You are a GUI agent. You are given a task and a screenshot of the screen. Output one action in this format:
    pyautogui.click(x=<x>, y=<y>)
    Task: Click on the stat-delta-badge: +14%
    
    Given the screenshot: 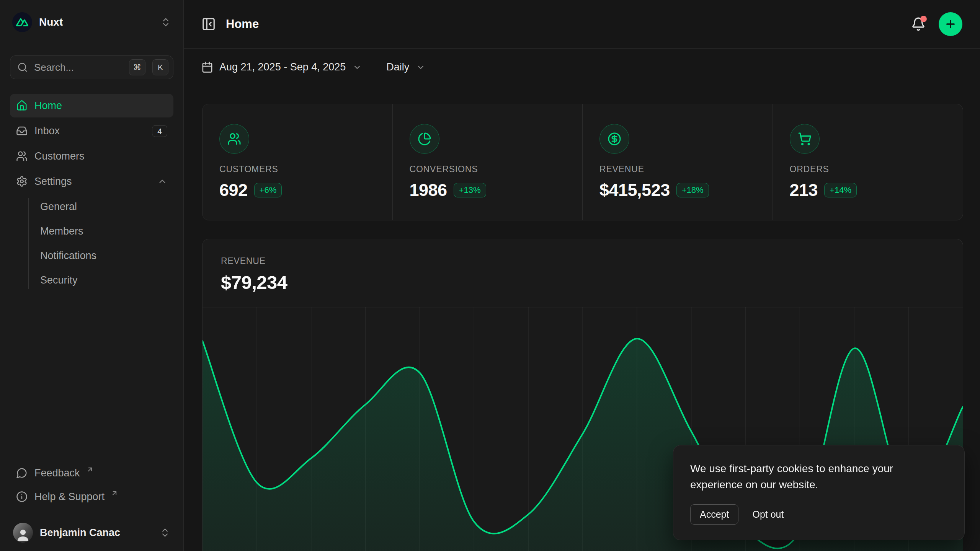 What is the action you would take?
    pyautogui.click(x=841, y=190)
    